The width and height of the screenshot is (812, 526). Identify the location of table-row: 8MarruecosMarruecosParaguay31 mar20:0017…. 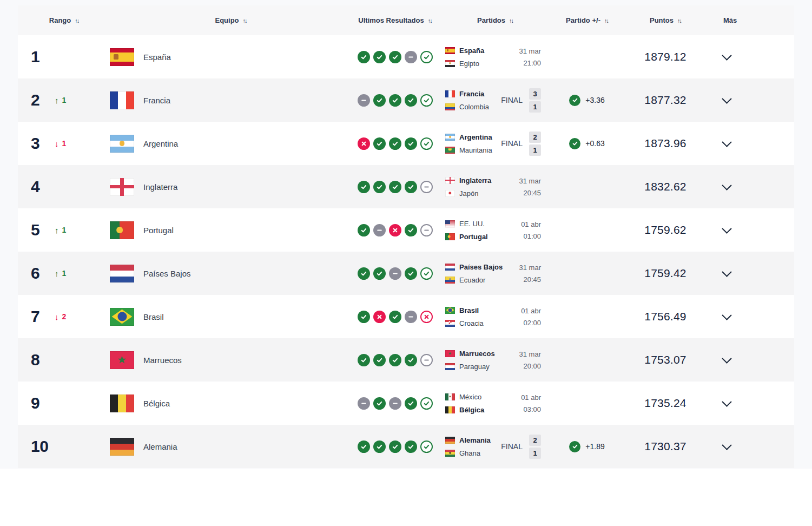
(406, 360).